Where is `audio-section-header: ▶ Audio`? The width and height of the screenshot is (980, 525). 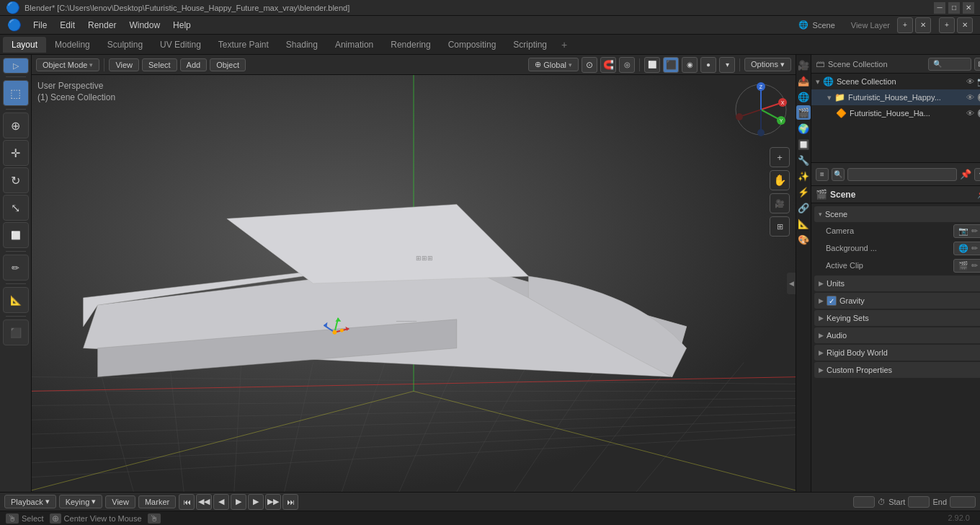 audio-section-header: ▶ Audio is located at coordinates (897, 335).